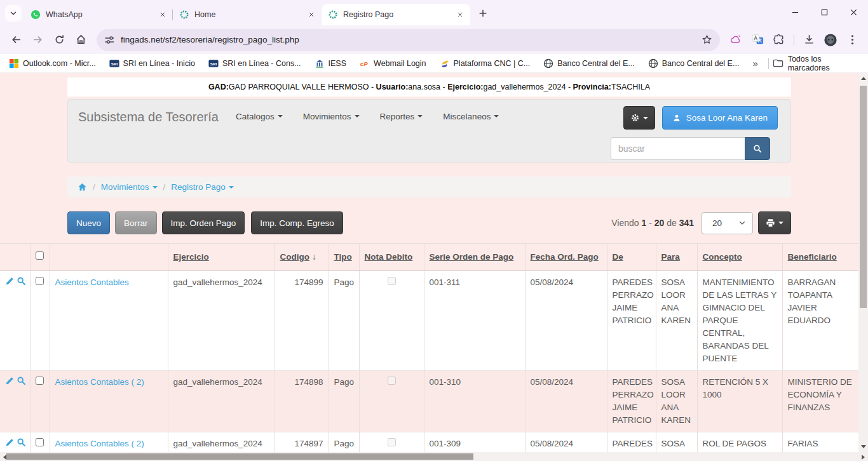  I want to click on table-row: Asientos Contables ( 2)gad_vallehermos_2…, so click(430, 401).